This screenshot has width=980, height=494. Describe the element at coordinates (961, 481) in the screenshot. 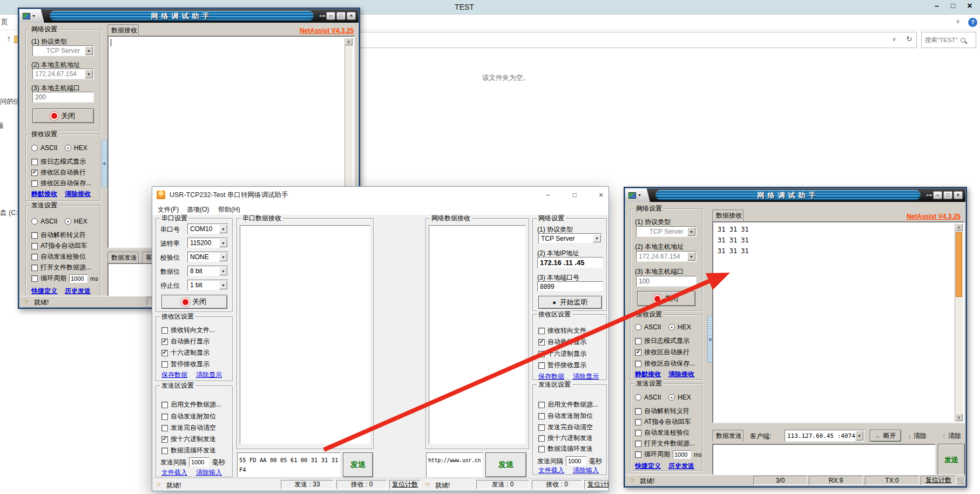

I see `resize-grip` at that location.